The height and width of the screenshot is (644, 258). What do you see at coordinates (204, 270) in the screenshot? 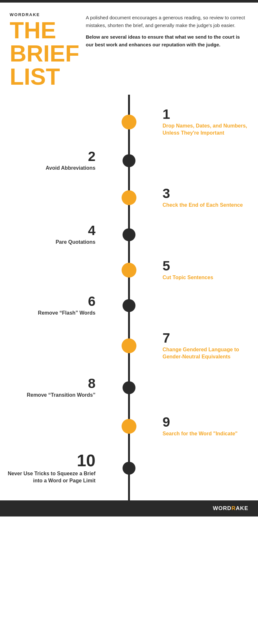
I see `item-content-5: 5 Cut Topic Sentences` at bounding box center [204, 270].